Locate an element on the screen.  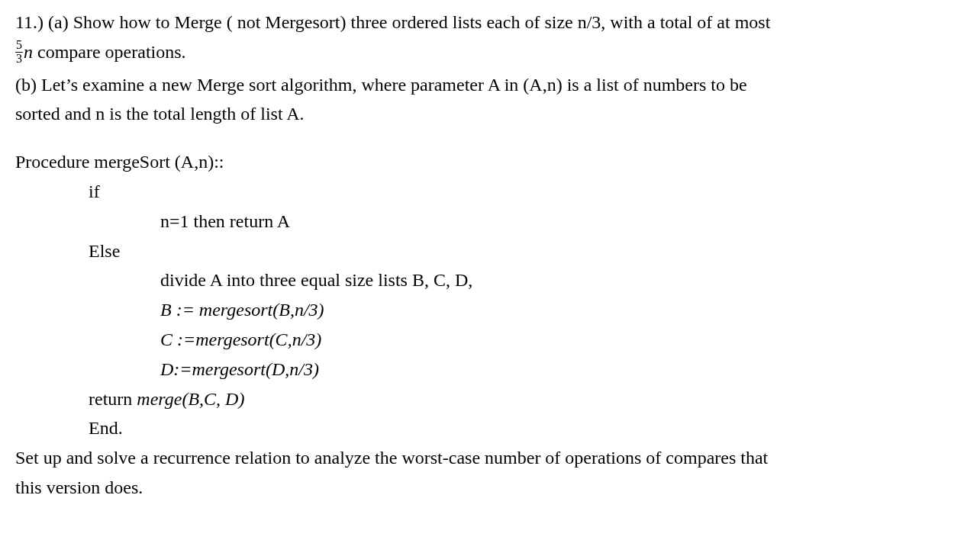
part-a-line2: 5 3 n compare operations. is located at coordinates (490, 53).